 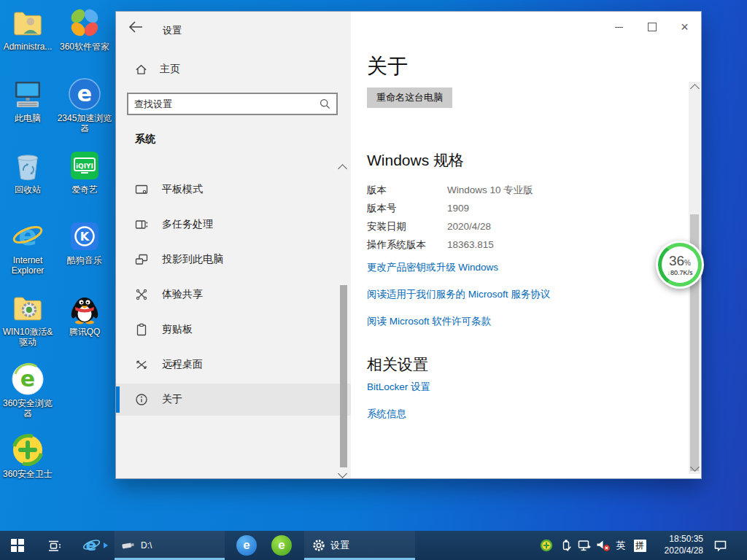 What do you see at coordinates (28, 248) in the screenshot?
I see `desktop-icon-internet-explorer: e Internet Explorer` at bounding box center [28, 248].